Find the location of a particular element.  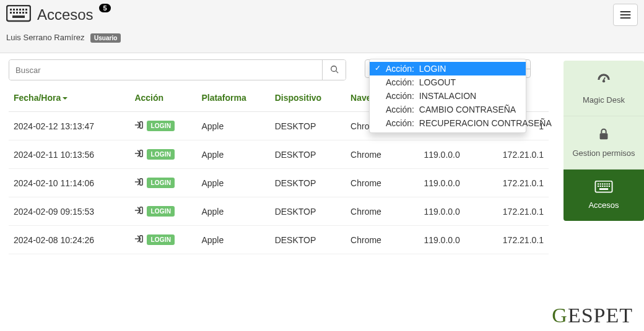

col-fecha-label: Fecha/Hora is located at coordinates (37, 98).